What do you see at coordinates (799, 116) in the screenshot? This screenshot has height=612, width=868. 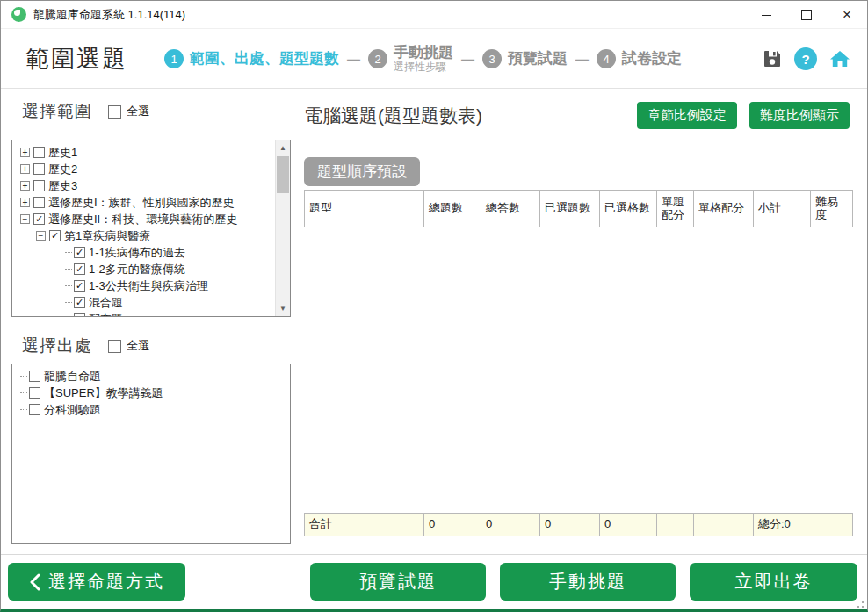 I see `difficulty-ratio-button: 難度比例顯示` at bounding box center [799, 116].